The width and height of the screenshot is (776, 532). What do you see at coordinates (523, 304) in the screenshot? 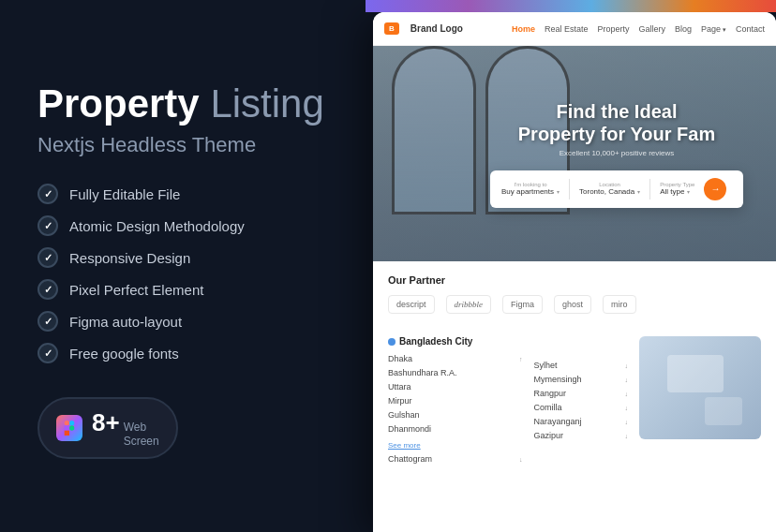
I see `partner-logo: Figma` at bounding box center [523, 304].